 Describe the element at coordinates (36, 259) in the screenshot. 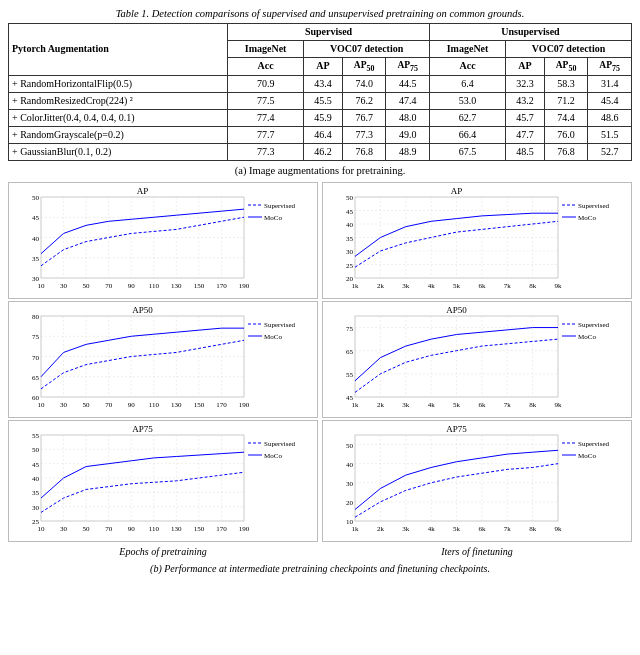

I see `svg-text: 35` at that location.